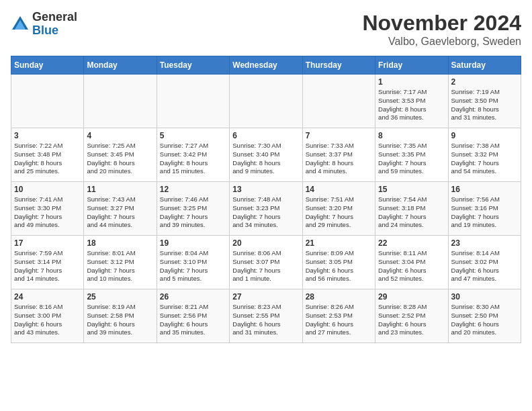 The height and width of the screenshot is (411, 532). Describe the element at coordinates (44, 24) in the screenshot. I see `logo: General Blue` at that location.